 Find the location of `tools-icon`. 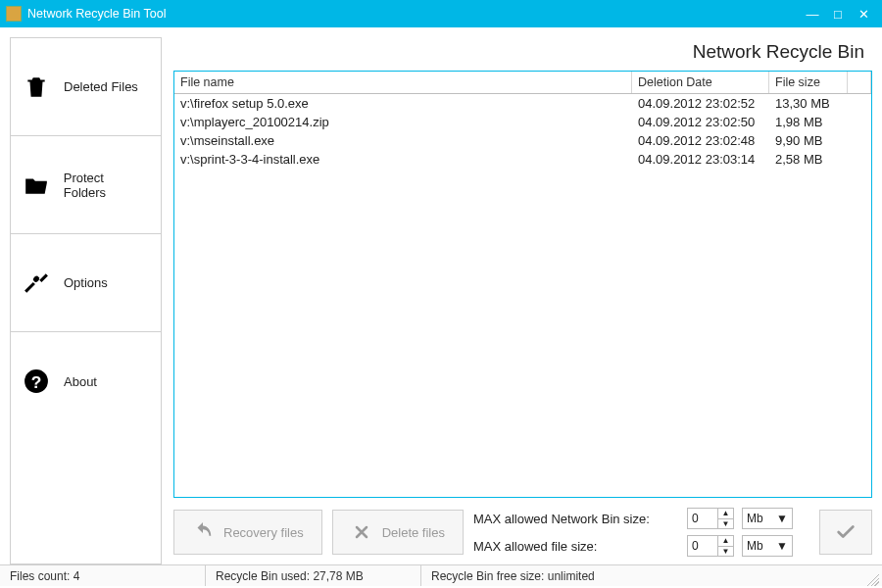

tools-icon is located at coordinates (36, 283).